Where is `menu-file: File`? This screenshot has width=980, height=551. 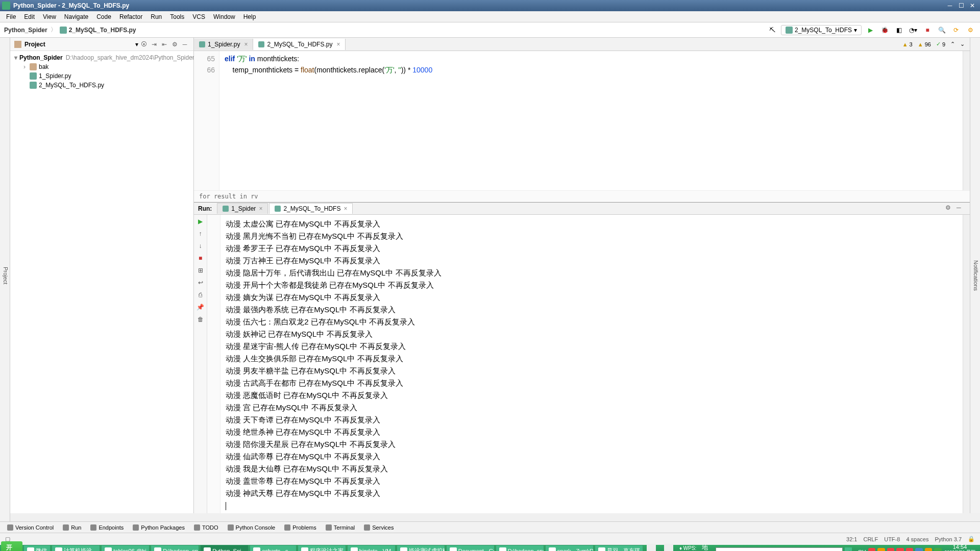
menu-file: File is located at coordinates (11, 17).